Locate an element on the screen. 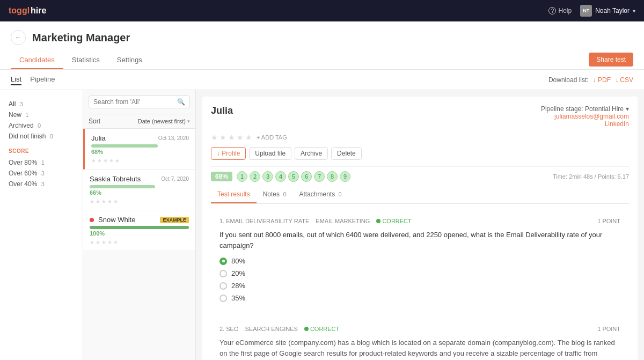  example-badge: EXAMPLE is located at coordinates (174, 220).